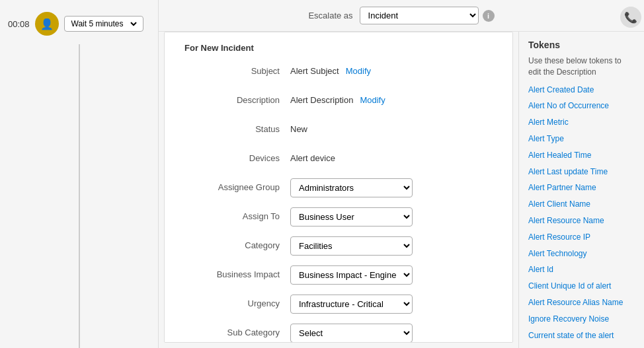  Describe the element at coordinates (104, 24) in the screenshot. I see `wait-dropdown-container: Wait 5 minutes Wait 1 minute Wait 10 min…` at that location.